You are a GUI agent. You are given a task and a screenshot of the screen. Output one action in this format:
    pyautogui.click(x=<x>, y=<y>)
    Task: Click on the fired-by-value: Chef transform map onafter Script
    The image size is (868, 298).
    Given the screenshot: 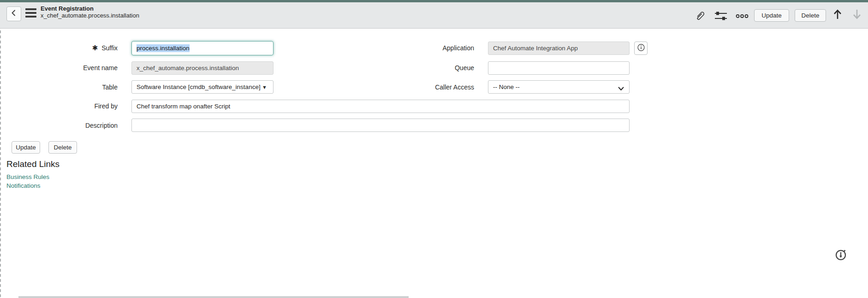 What is the action you would take?
    pyautogui.click(x=184, y=106)
    